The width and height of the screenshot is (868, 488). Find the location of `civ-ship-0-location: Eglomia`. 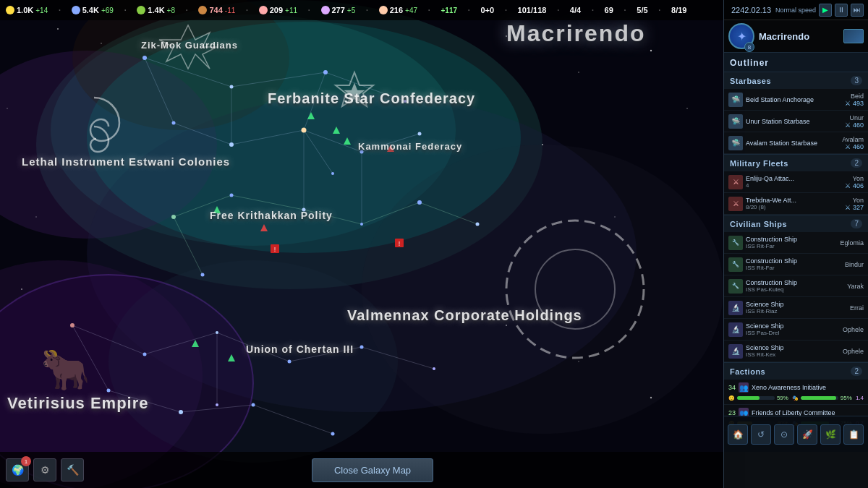

civ-ship-0-location: Eglomia is located at coordinates (852, 243).